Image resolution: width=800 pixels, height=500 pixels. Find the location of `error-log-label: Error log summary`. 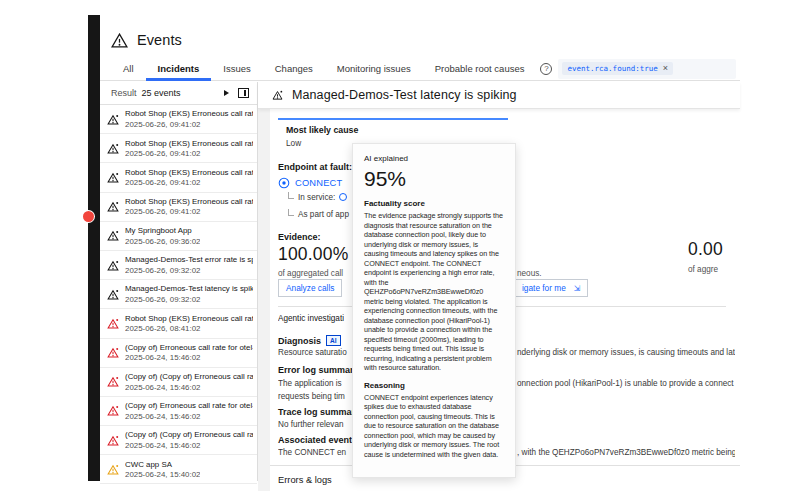

error-log-label: Error log summary is located at coordinates (318, 370).